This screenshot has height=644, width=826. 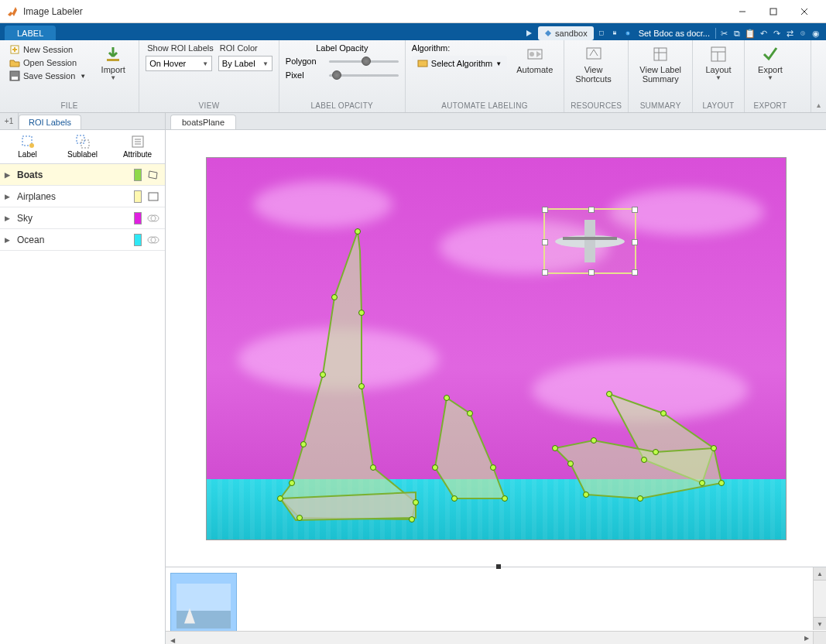 I want to click on label-tab: LABEL, so click(x=30, y=33).